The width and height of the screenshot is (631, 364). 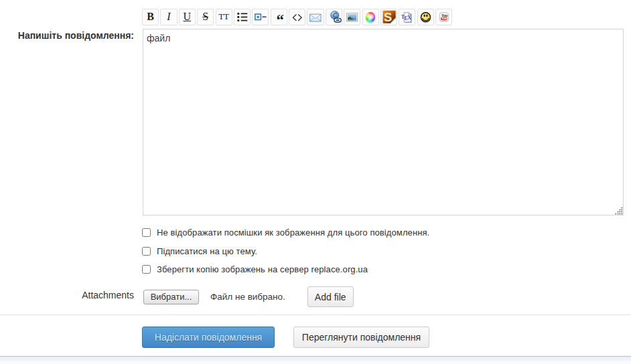 I want to click on svg-text: X, so click(x=410, y=17).